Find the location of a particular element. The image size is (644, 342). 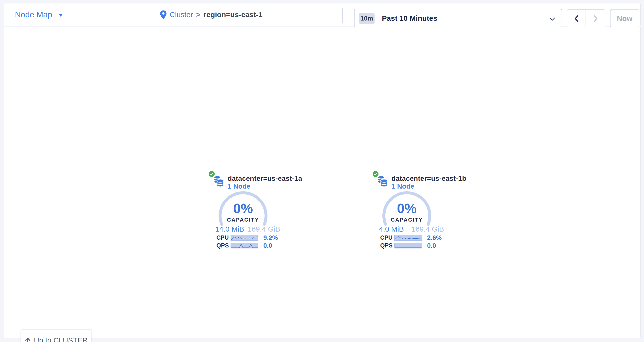

arrow-up-icon is located at coordinates (28, 340).